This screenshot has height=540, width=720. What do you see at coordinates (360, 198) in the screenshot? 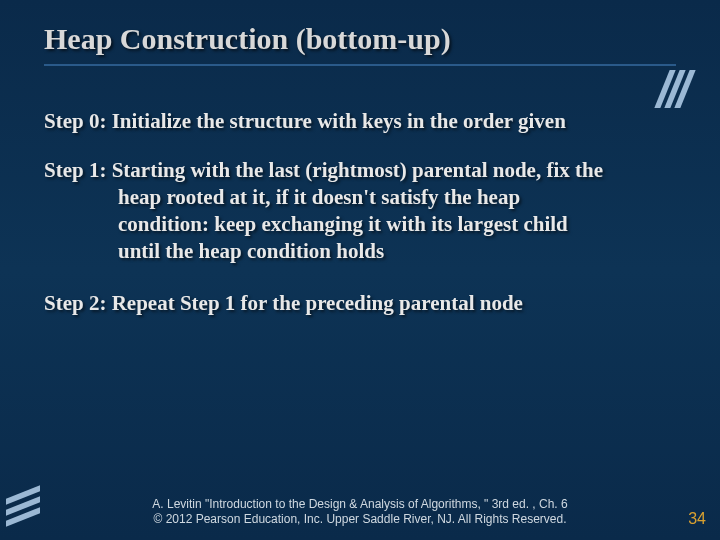
I see `step-1-line2: heap rooted at it, if it doesn't satisfy…` at bounding box center [360, 198].